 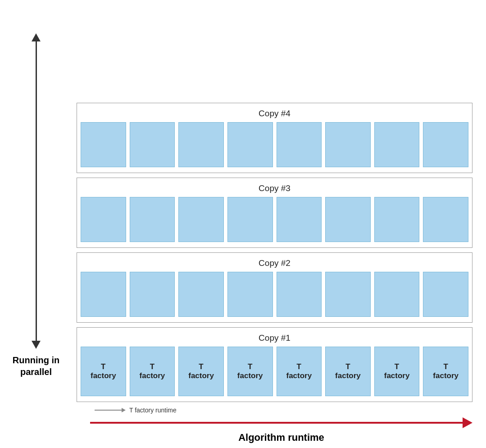 I want to click on copy-group-3: Copy #3, so click(x=275, y=213).